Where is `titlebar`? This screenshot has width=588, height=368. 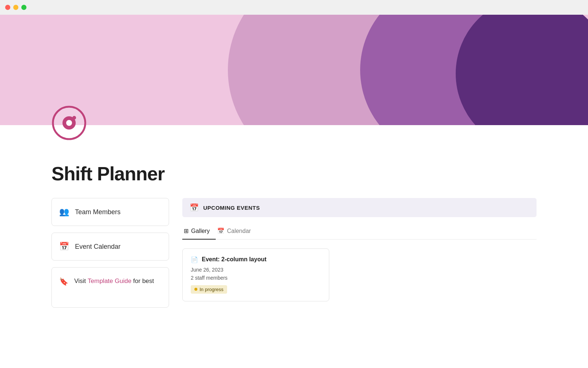
titlebar is located at coordinates (294, 7).